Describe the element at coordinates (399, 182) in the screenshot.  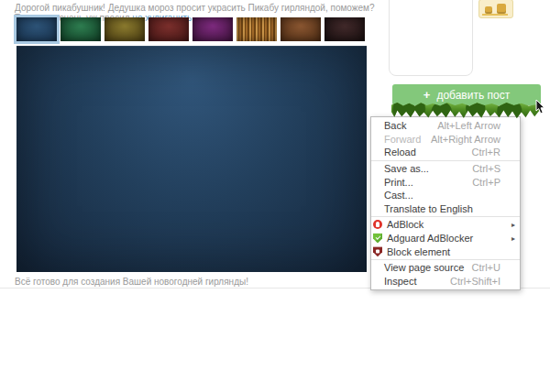
I see `menu-item-label: Print...` at that location.